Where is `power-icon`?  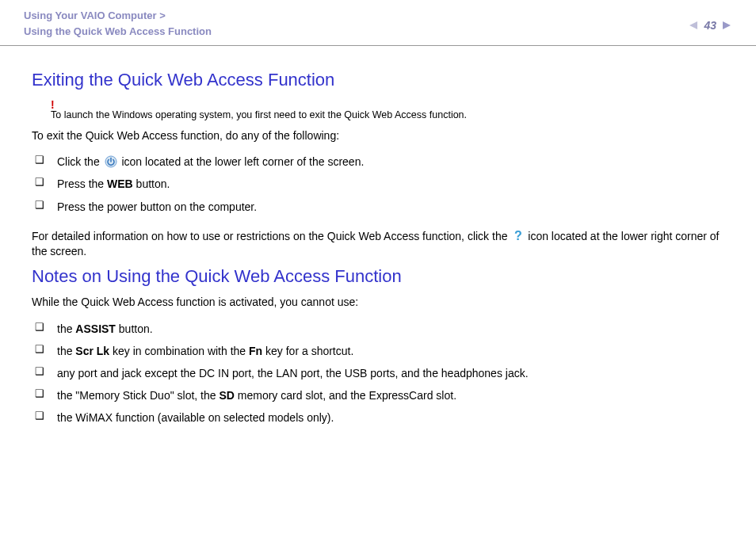
power-icon is located at coordinates (111, 162).